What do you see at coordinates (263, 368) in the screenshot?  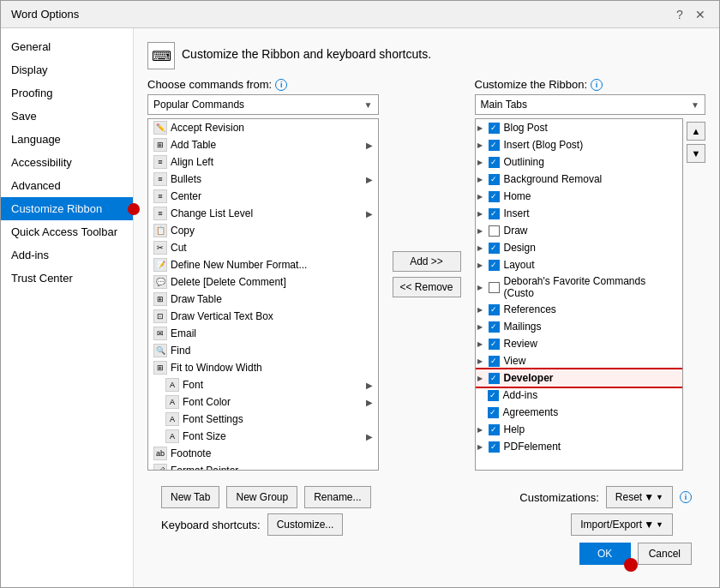 I see `list-item: ⊞Fit to Window Width` at bounding box center [263, 368].